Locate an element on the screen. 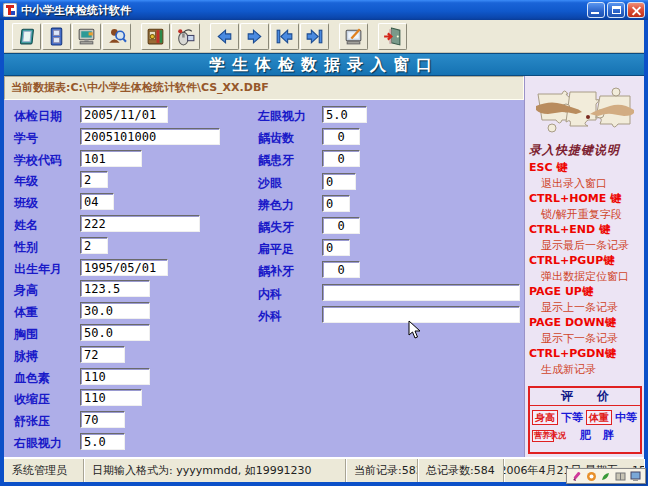 The width and height of the screenshot is (648, 486). shortcut-heading: 录入快捷键说明 is located at coordinates (585, 150).